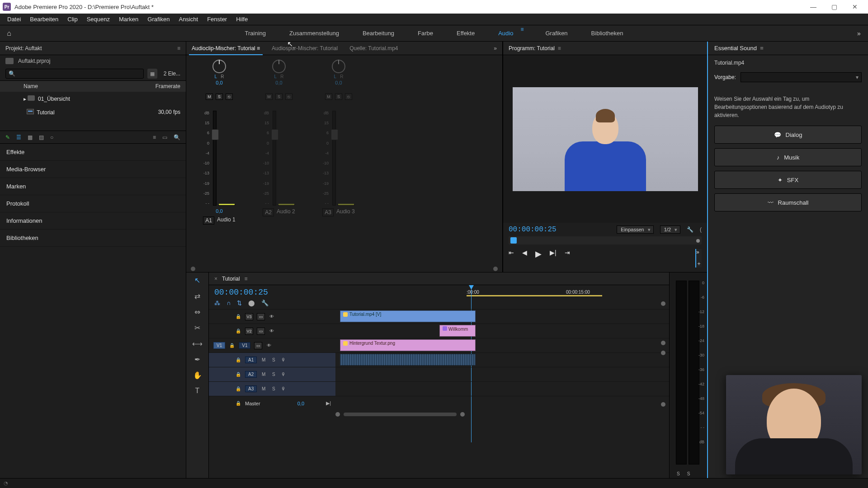  What do you see at coordinates (408, 316) in the screenshot?
I see `clip-v3: Tutorial.mp4 [V]` at bounding box center [408, 316].